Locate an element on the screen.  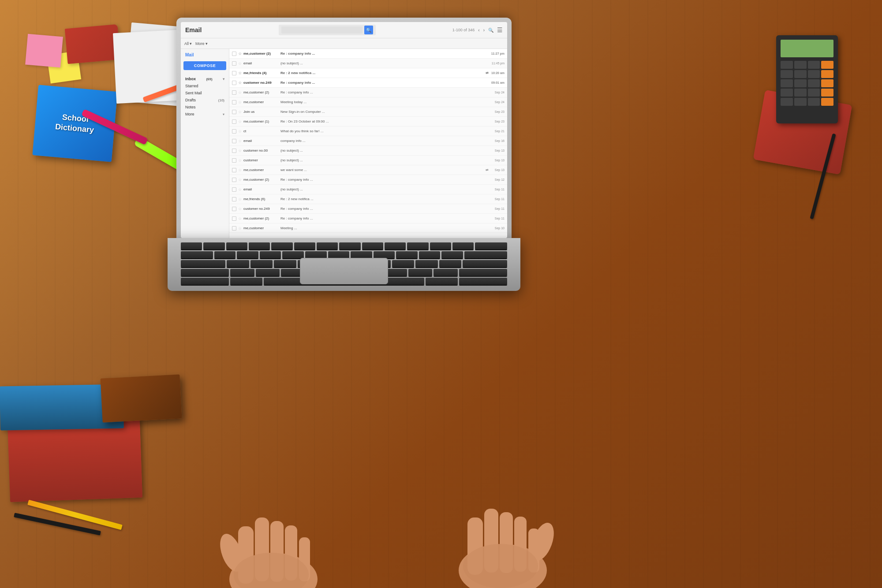
compose-button: COMPOSE is located at coordinates (205, 66).